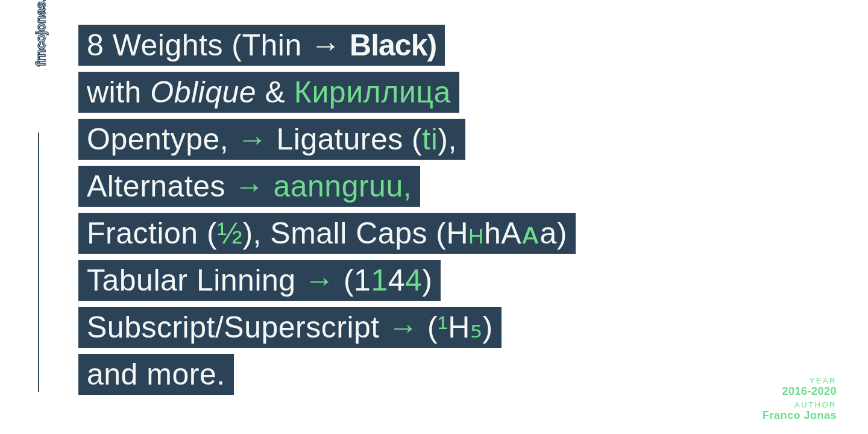 The image size is (868, 434). I want to click on line-ligatures: Opentype, → Ligatures (ti),, so click(327, 139).